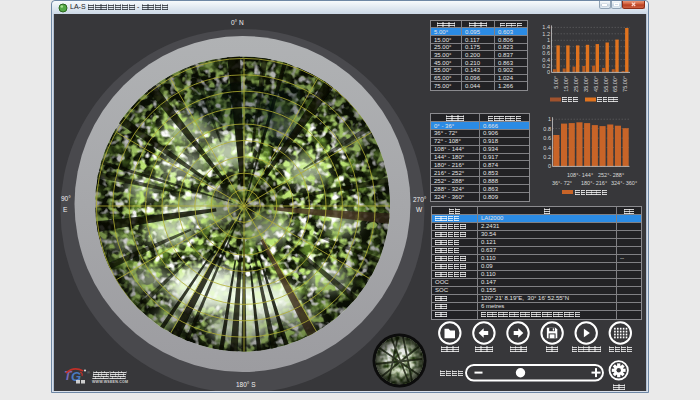  Describe the element at coordinates (420, 200) in the screenshot. I see `svg-text: 270°` at that location.